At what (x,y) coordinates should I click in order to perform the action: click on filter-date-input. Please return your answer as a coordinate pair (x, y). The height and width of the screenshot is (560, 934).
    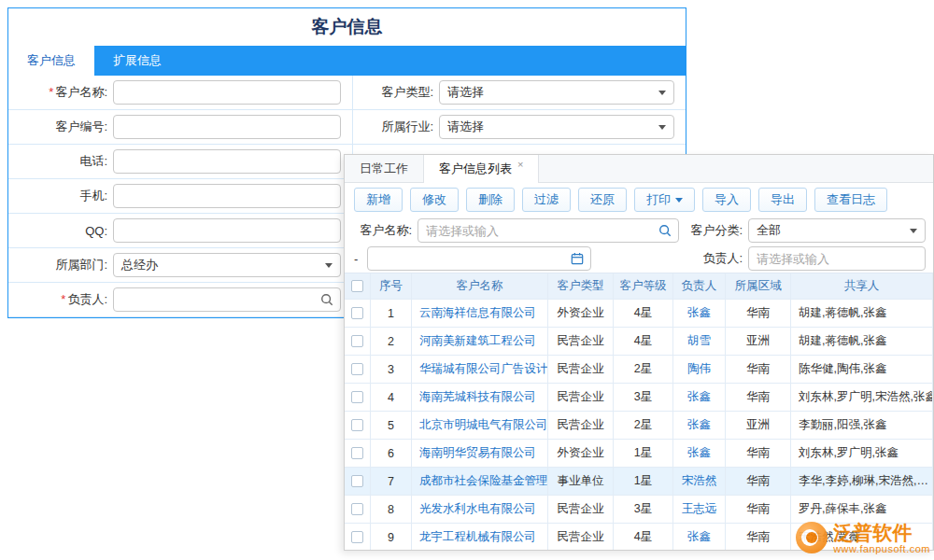
    Looking at the image, I should click on (479, 259).